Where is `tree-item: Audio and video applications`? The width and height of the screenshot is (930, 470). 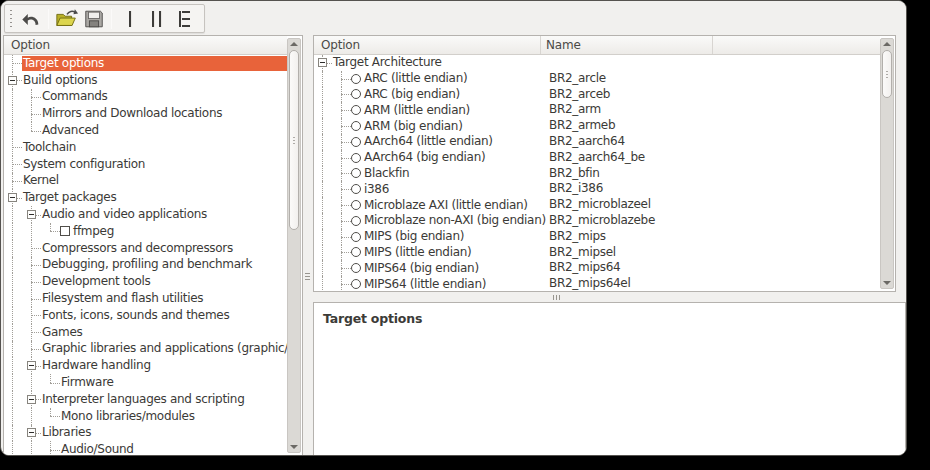 tree-item: Audio and video applications is located at coordinates (148, 214).